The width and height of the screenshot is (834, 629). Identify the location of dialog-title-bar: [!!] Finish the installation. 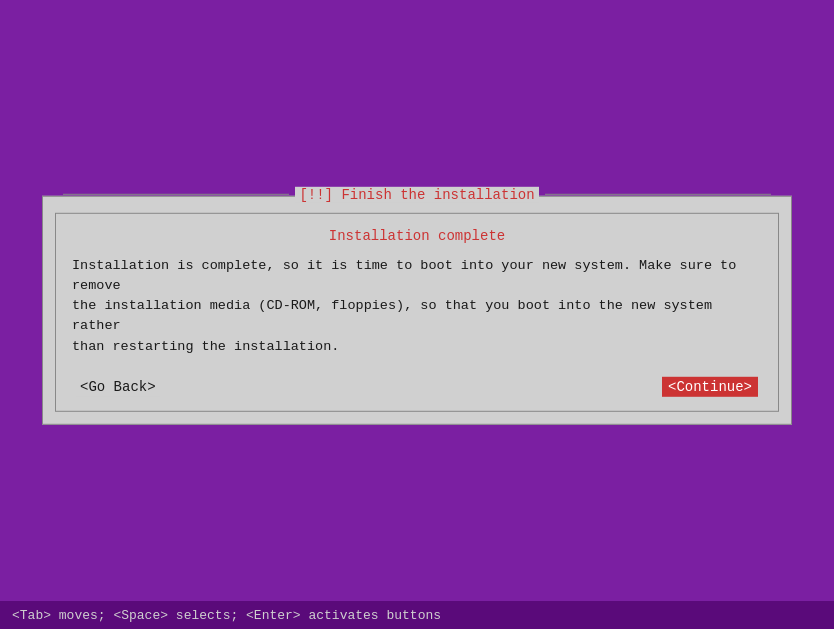
(417, 194).